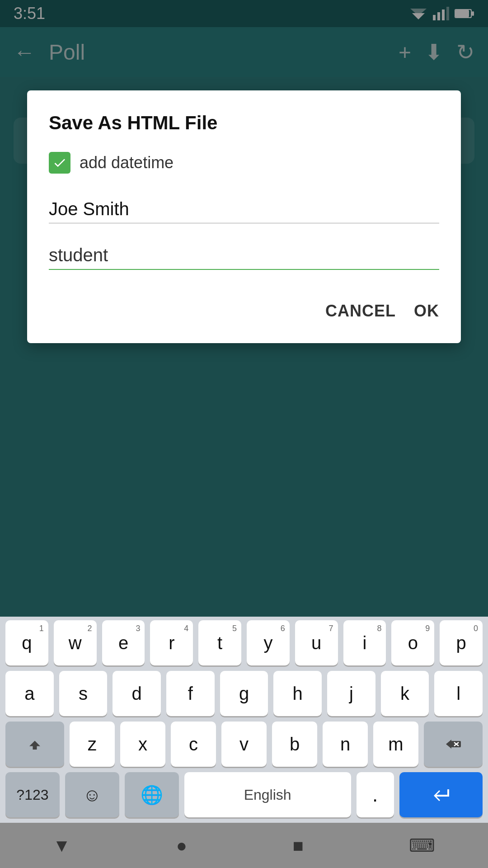 The height and width of the screenshot is (868, 488). What do you see at coordinates (193, 744) in the screenshot?
I see `key-c: c` at bounding box center [193, 744].